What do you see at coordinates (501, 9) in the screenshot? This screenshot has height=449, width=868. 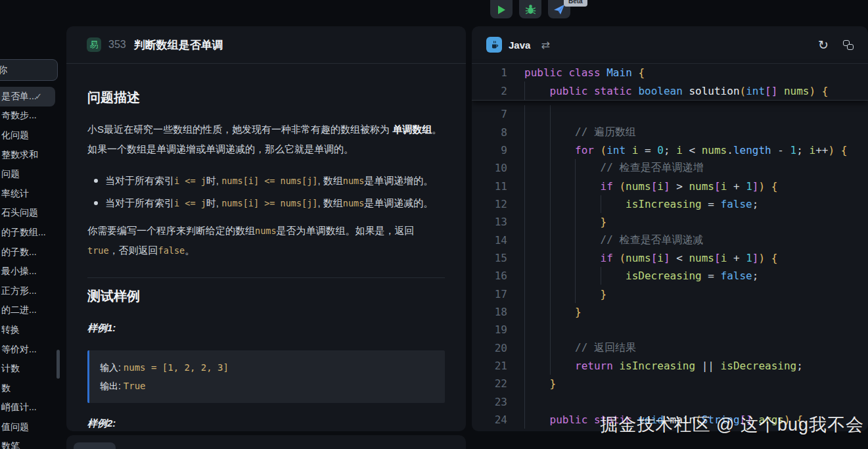 I see `run-button` at bounding box center [501, 9].